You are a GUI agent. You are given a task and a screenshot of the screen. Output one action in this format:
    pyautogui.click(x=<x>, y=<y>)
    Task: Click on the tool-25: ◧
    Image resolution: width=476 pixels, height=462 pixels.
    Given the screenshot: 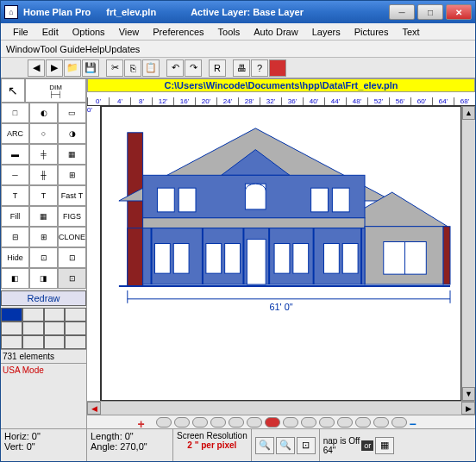 What is the action you would take?
    pyautogui.click(x=16, y=278)
    